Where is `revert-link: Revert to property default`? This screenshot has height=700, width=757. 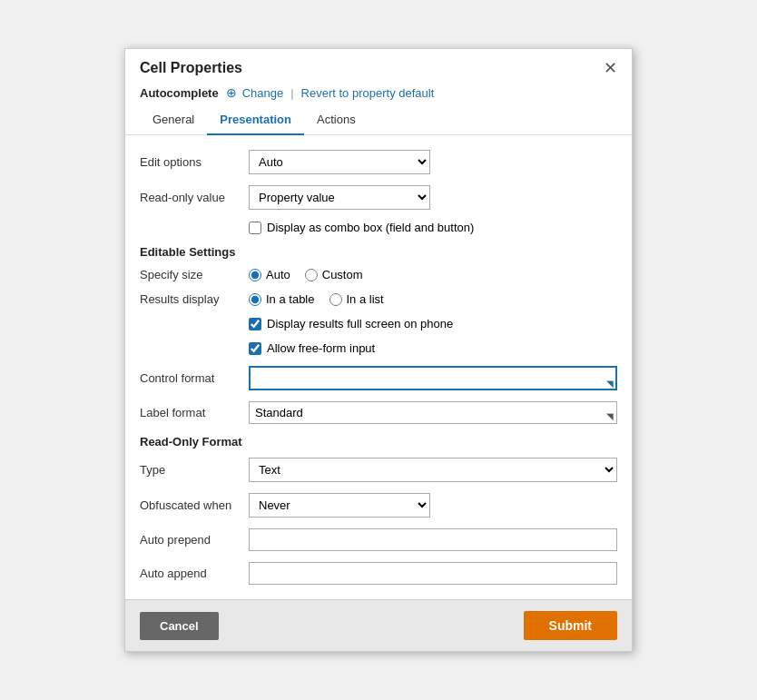 revert-link: Revert to property default is located at coordinates (369, 93).